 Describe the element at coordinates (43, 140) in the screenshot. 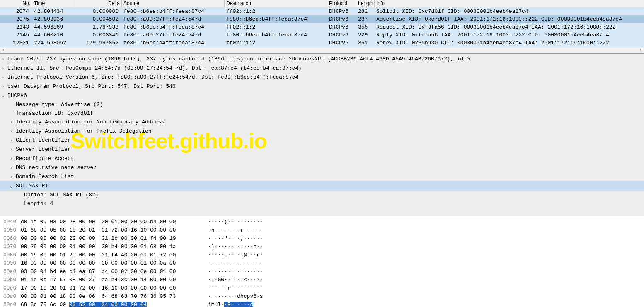

I see `tree-label: Client Identifier` at that location.